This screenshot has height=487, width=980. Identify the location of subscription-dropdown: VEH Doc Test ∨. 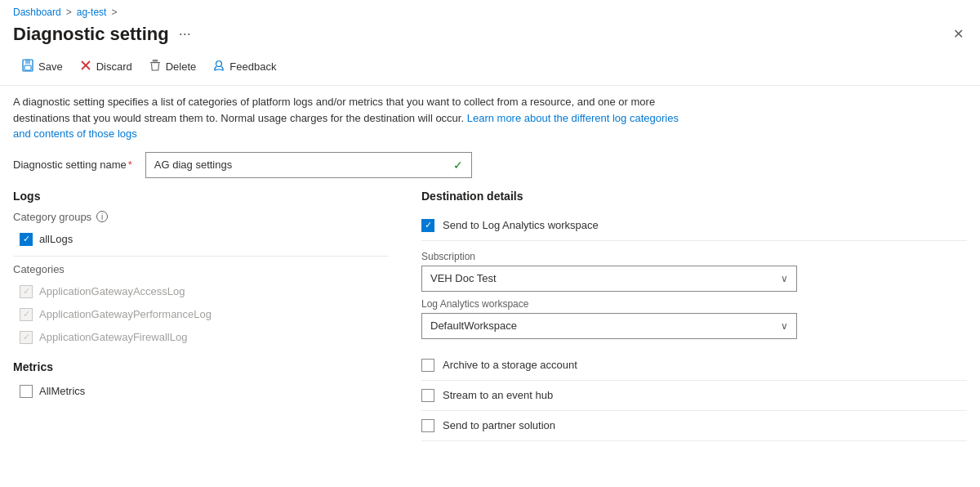
(609, 279).